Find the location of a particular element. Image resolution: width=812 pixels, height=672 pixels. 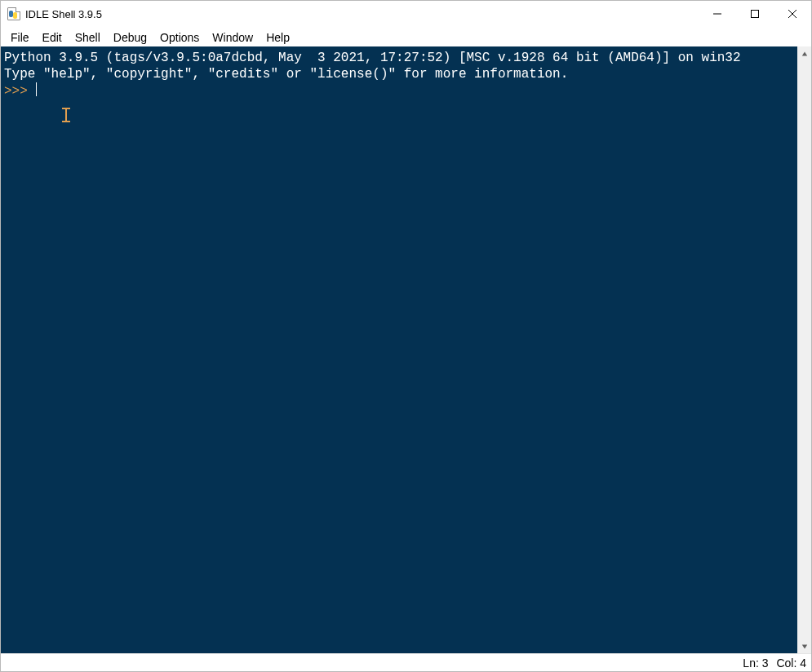

minimize-button is located at coordinates (717, 14).